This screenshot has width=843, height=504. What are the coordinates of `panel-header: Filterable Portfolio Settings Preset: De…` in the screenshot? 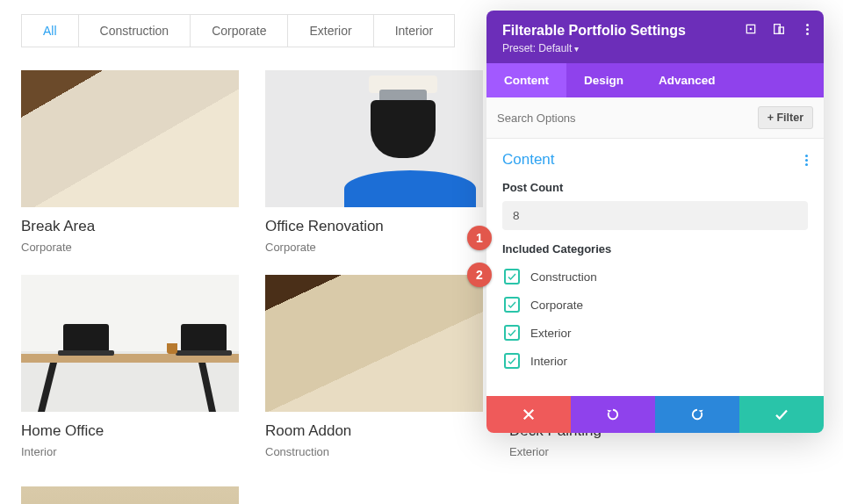 It's located at (655, 37).